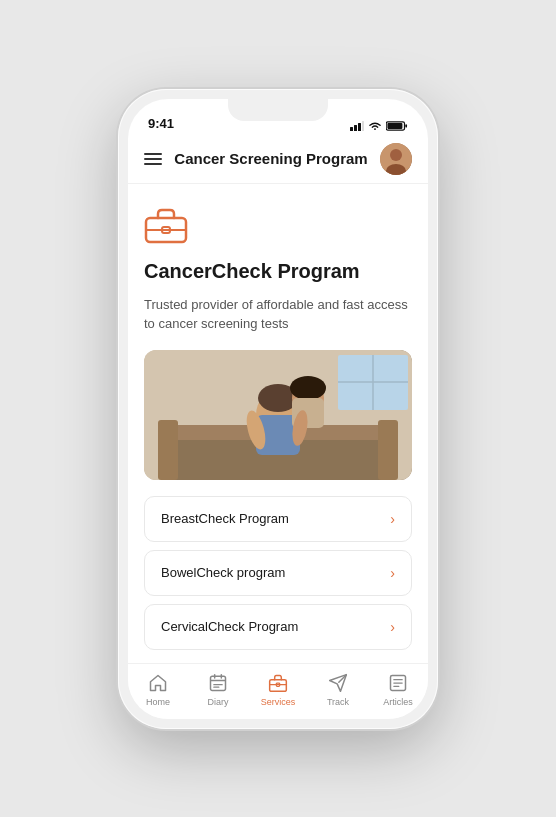 This screenshot has width=556, height=817. Describe the element at coordinates (223, 572) in the screenshot. I see `service-label: BowelCheck program` at that location.